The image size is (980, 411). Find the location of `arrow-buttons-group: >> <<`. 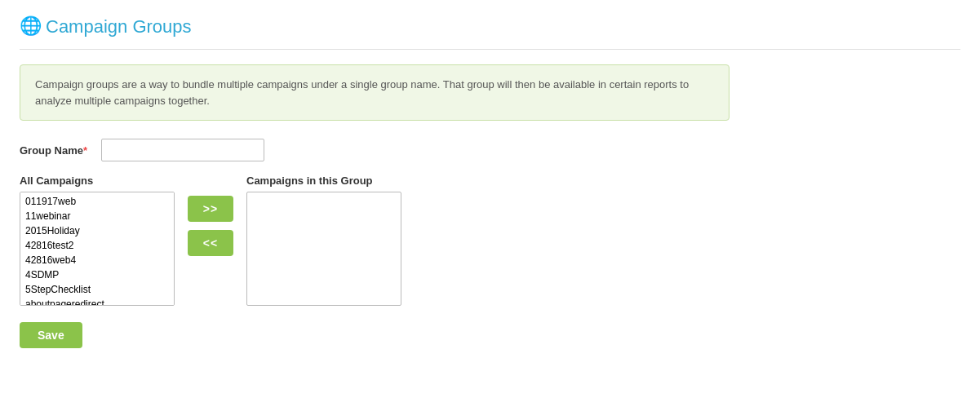

arrow-buttons-group: >> << is located at coordinates (211, 226).